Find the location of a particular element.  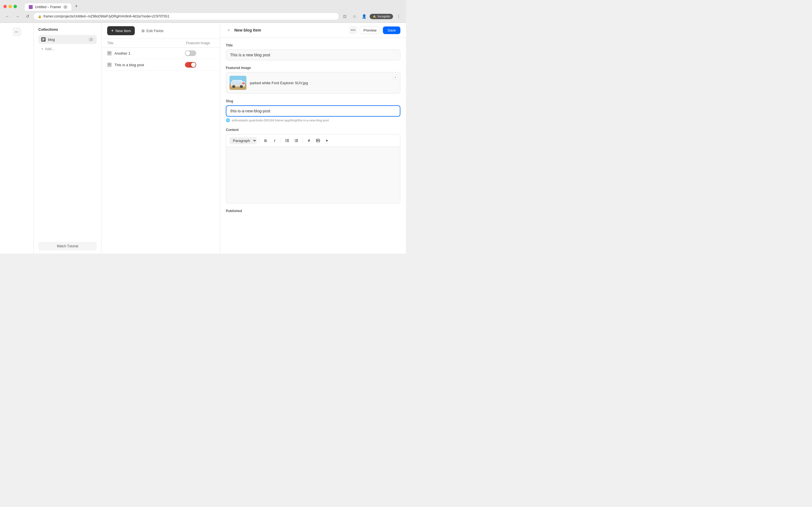

table-header: Title Featured Image is located at coordinates (160, 43).